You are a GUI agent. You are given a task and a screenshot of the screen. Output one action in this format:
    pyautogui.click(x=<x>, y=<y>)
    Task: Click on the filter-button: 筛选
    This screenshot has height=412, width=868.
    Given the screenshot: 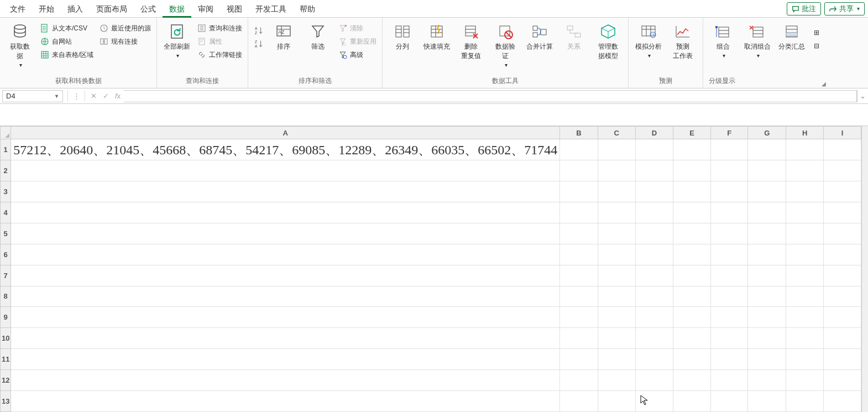 What is the action you would take?
    pyautogui.click(x=318, y=35)
    